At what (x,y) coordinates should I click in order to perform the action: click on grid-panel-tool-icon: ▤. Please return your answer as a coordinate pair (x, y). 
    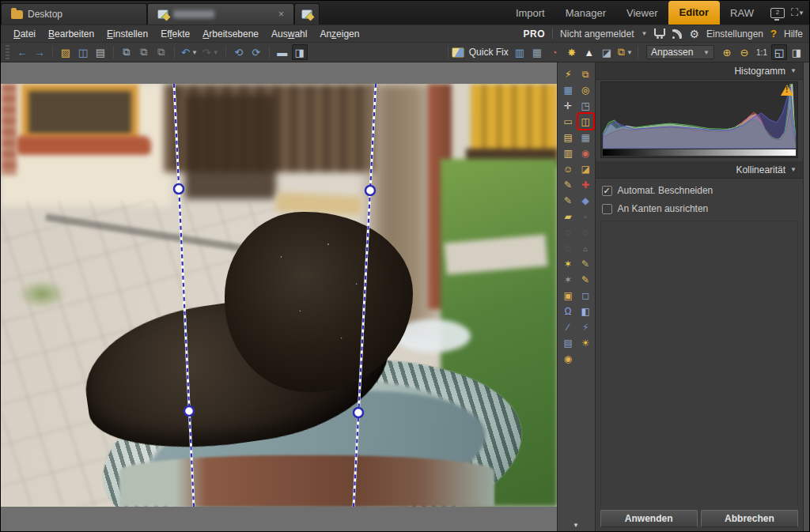
    Looking at the image, I should click on (568, 343).